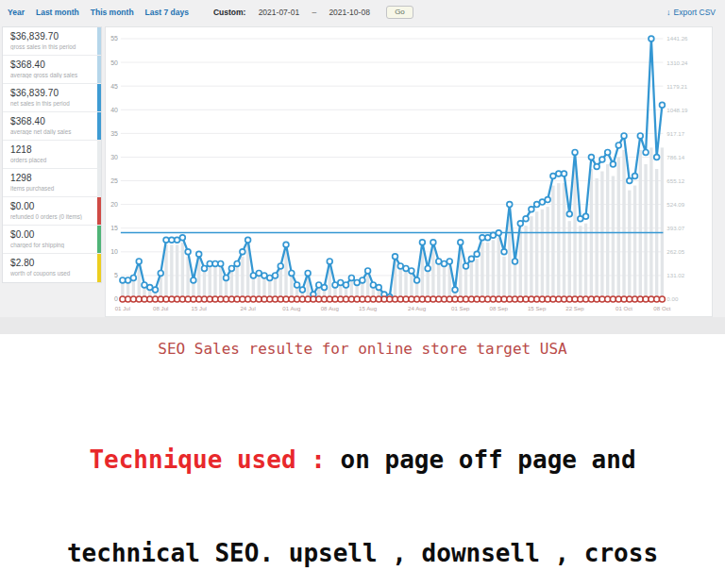  I want to click on svg-text: 15, so click(114, 228).